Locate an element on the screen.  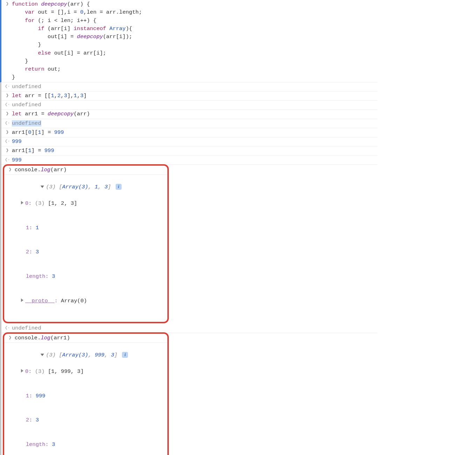
console-input-row: function deepcopy(arr) { var out = [],i … is located at coordinates (189, 41).